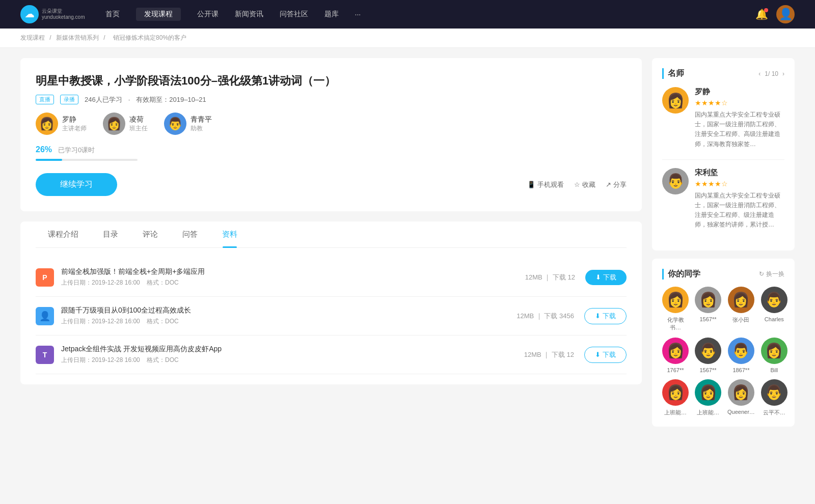  Describe the element at coordinates (63, 17) in the screenshot. I see `logo-sub: yunduoketang.com` at that location.